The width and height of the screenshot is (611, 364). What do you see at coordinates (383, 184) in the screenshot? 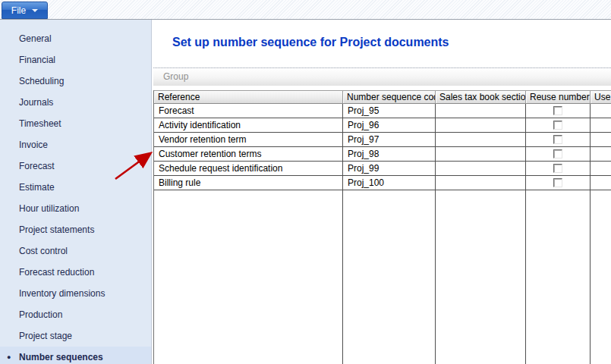
I see `table-row: Billing rule Proj_100` at bounding box center [383, 184].